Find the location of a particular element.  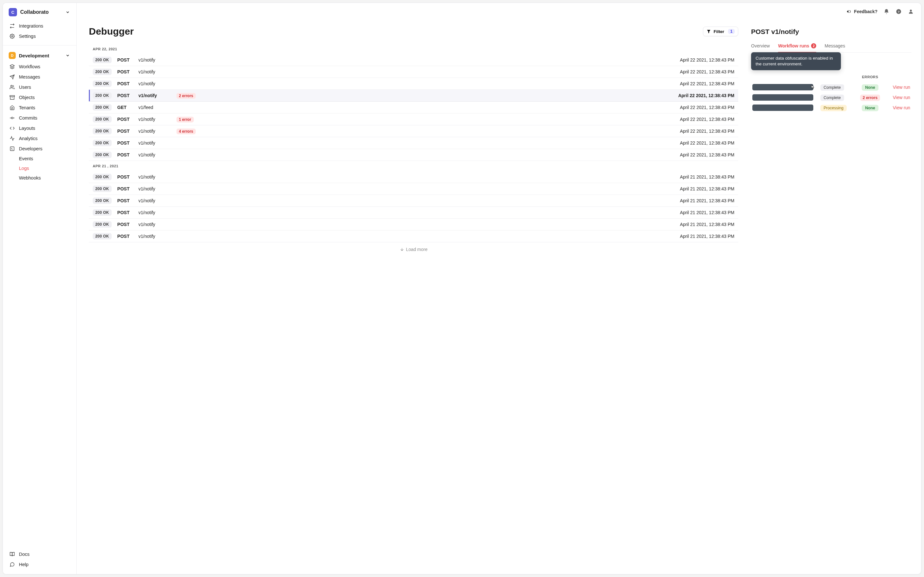

nav-events: Events is located at coordinates (40, 159).